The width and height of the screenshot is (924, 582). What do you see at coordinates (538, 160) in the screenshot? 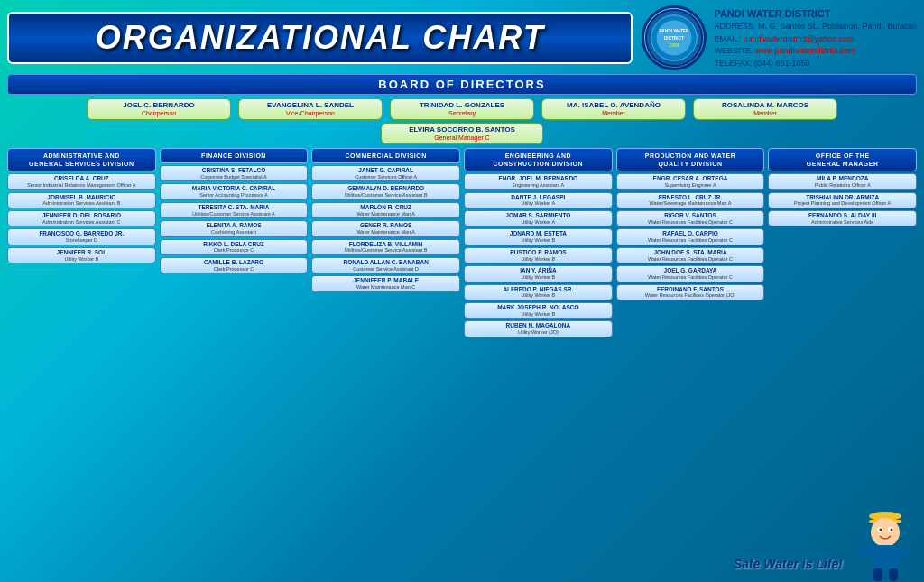
I see `division-engineering-title: ENGINEERING ANDCONSTRUCTION DIVISION` at bounding box center [538, 160].